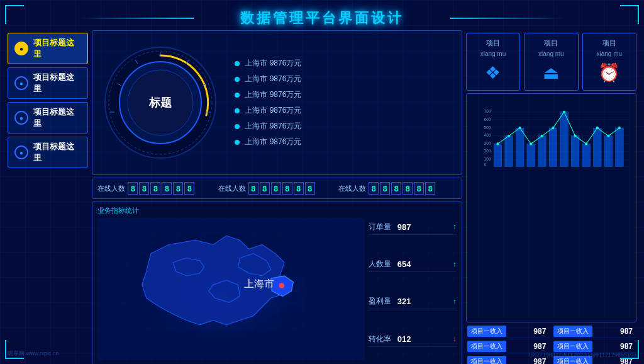 The width and height of the screenshot is (644, 364). Describe the element at coordinates (487, 360) in the screenshot. I see `stat-tag-2-0: 项目一收入` at that location.